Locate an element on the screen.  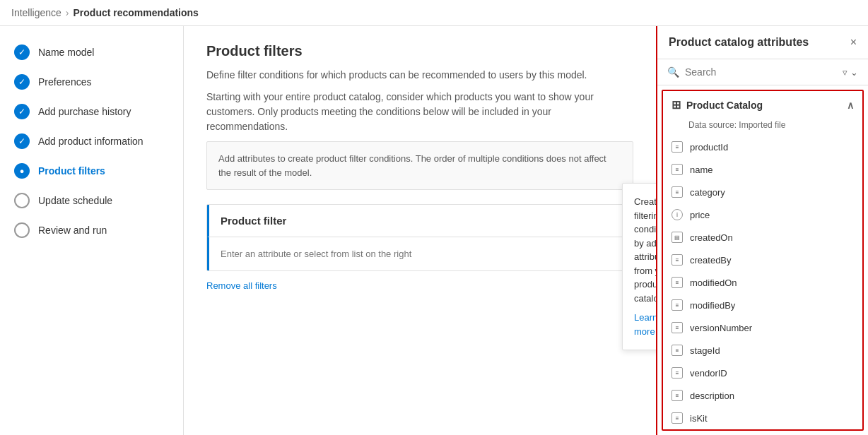
attr-label-description: description is located at coordinates (712, 395).